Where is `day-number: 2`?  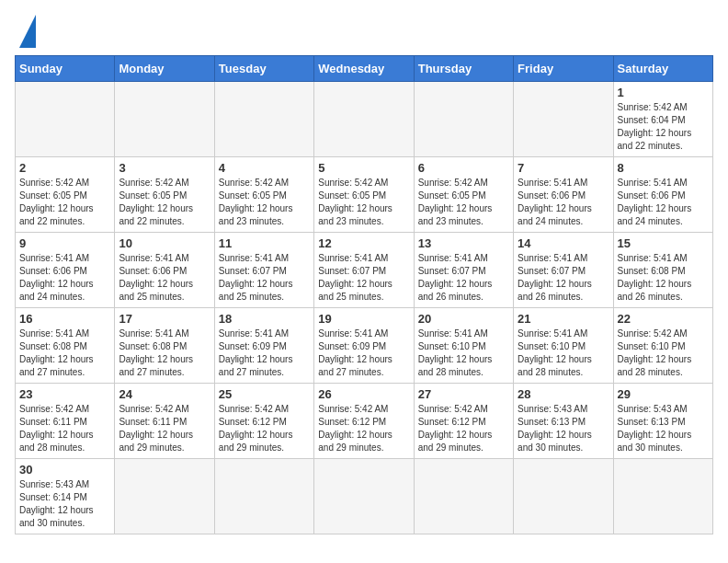
day-number: 2 is located at coordinates (64, 167).